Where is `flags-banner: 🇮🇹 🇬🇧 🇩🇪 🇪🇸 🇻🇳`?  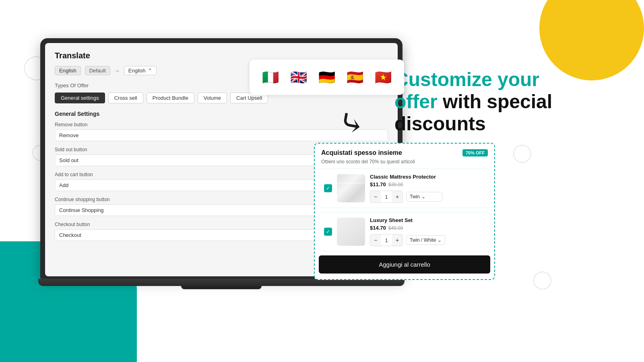
flags-banner: 🇮🇹 🇬🇧 🇩🇪 🇪🇸 🇻🇳 is located at coordinates (327, 77).